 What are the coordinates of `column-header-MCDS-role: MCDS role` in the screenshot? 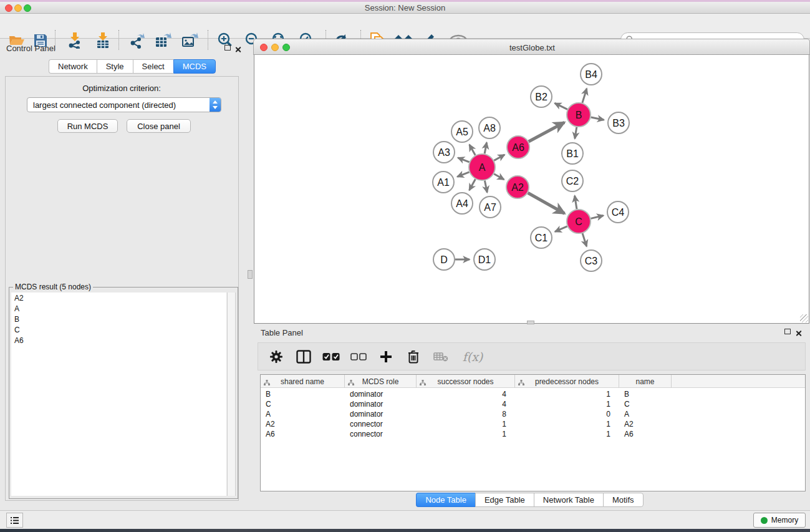 It's located at (380, 382).